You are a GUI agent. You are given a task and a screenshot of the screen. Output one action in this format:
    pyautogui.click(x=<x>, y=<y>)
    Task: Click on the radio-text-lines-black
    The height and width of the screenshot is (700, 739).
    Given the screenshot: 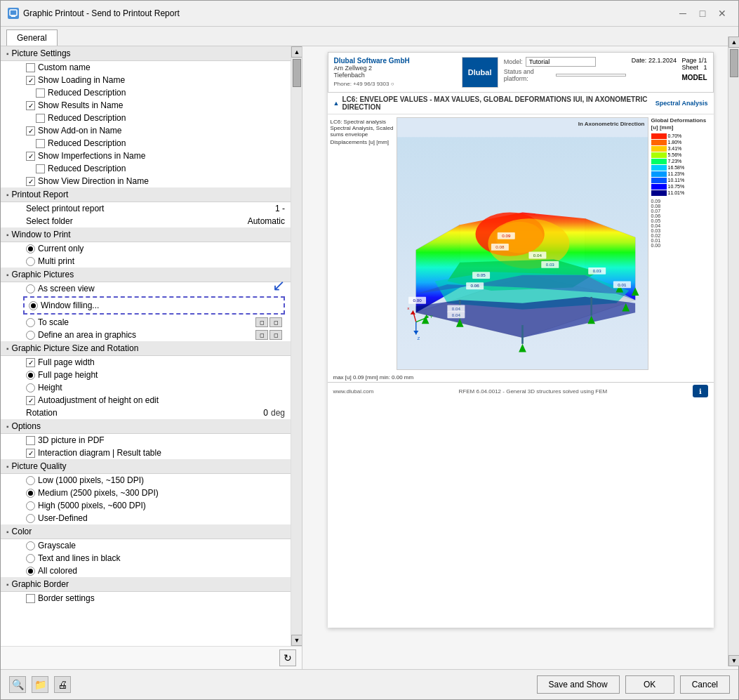 What is the action you would take?
    pyautogui.click(x=31, y=559)
    